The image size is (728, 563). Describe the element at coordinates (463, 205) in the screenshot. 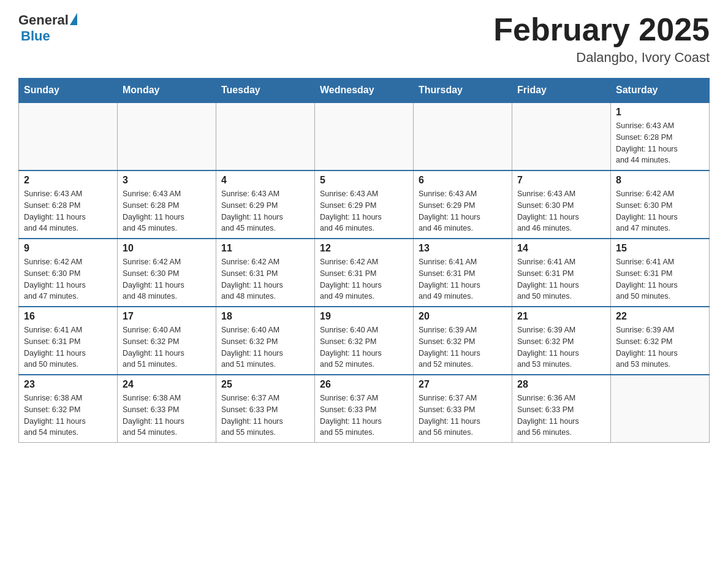

I see `calendar-cell: 6Sunrise: 6:43 AM Sunset: 6:29 PM Daylig…` at that location.